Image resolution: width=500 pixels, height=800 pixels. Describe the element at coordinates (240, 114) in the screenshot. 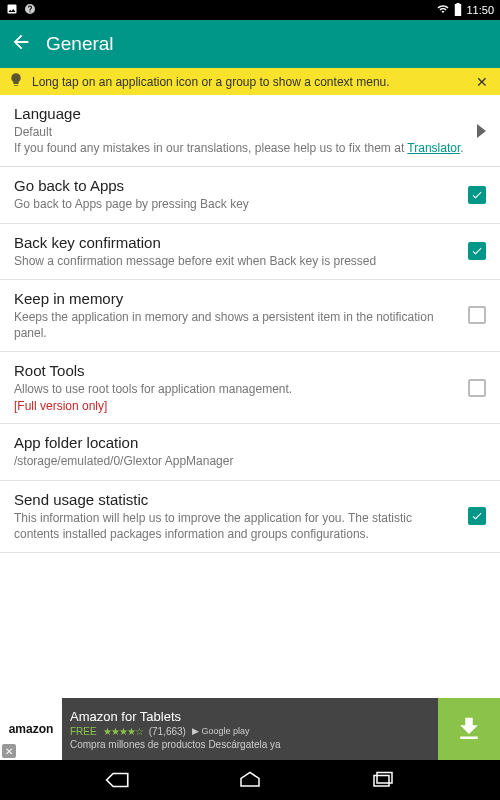

I see `setting-title: Language` at that location.